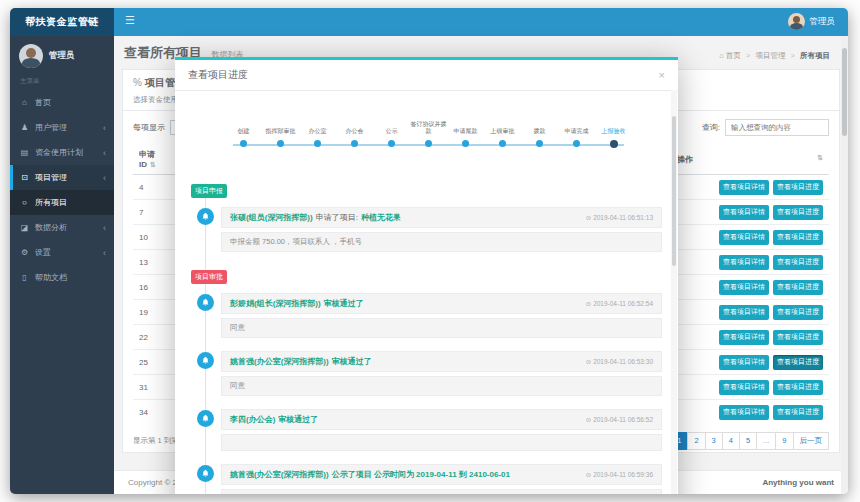  Describe the element at coordinates (280, 125) in the screenshot. I see `step-label: 指挥部审批` at that location.